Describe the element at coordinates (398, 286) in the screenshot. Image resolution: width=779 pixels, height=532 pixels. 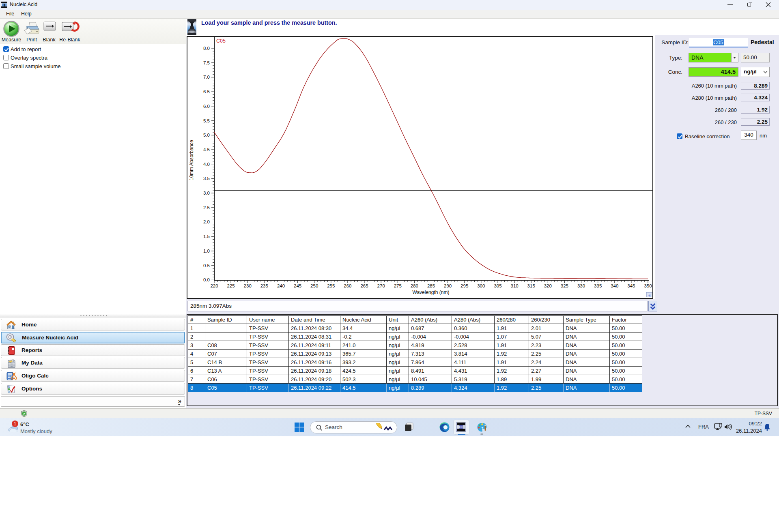
I see `svg-text: 275` at that location.